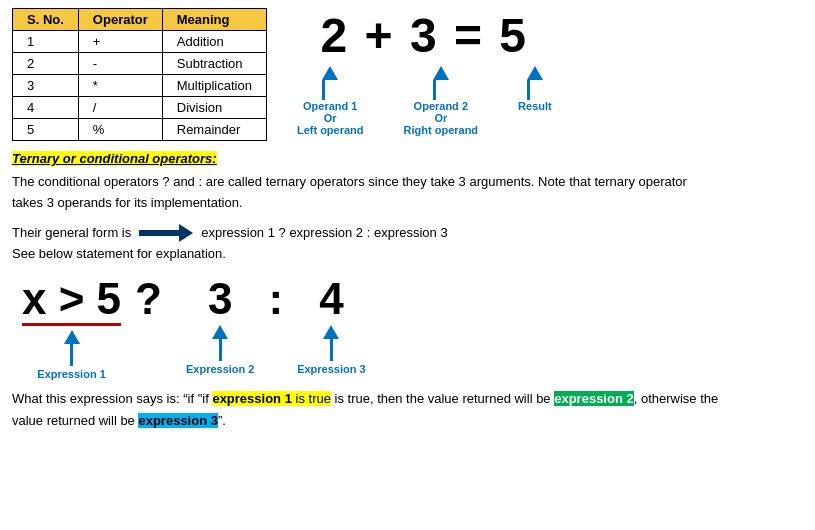 The height and width of the screenshot is (530, 815). What do you see at coordinates (425, 36) in the screenshot?
I see `main-expression: 2 + 3 = 5` at bounding box center [425, 36].